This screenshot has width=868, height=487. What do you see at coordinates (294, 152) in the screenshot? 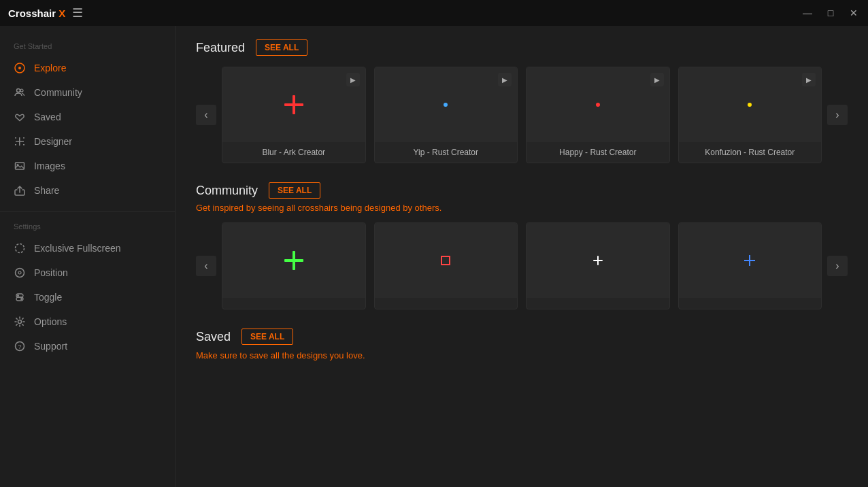
I see `card-label-blur-ark: Blur - Ark Creator` at bounding box center [294, 152].